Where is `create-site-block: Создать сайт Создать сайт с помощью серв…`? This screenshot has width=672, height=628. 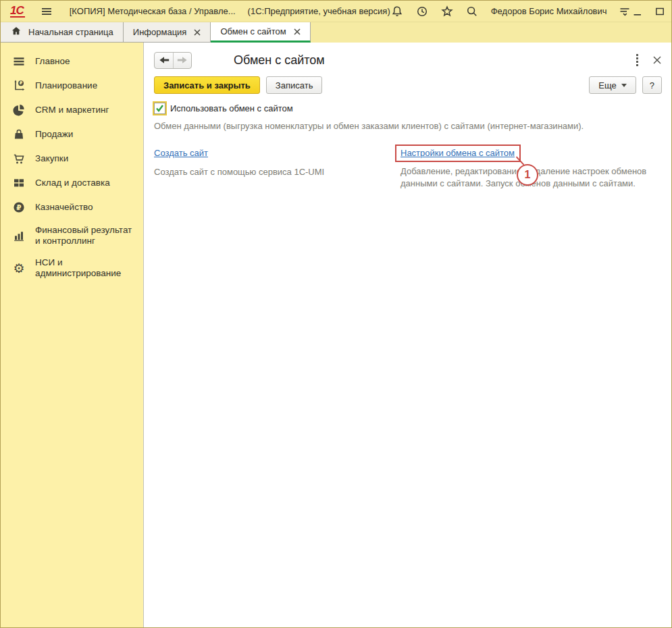 create-site-block: Создать сайт Создать сайт с помощью серв… is located at coordinates (277, 169).